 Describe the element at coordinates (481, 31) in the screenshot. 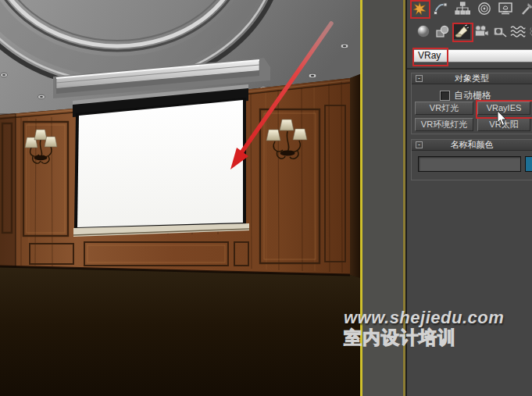

I see `camera-icon` at that location.